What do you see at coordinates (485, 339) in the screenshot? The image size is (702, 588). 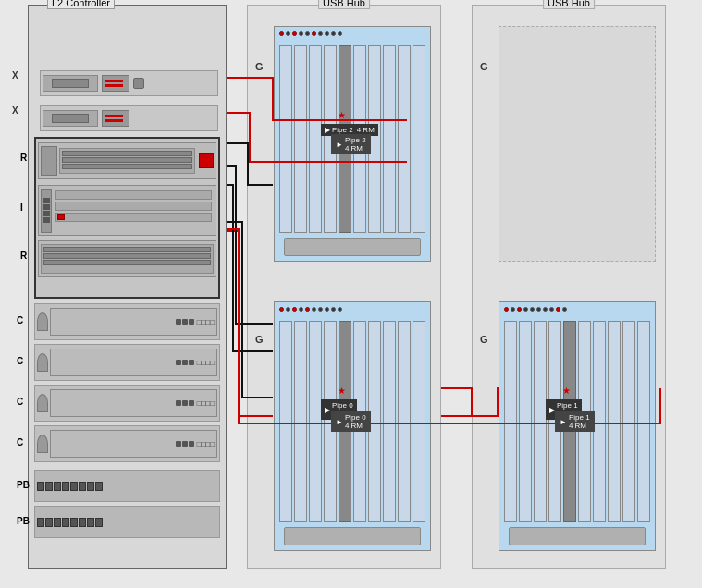 I see `g-label-hub2-bottom: G` at bounding box center [485, 339].